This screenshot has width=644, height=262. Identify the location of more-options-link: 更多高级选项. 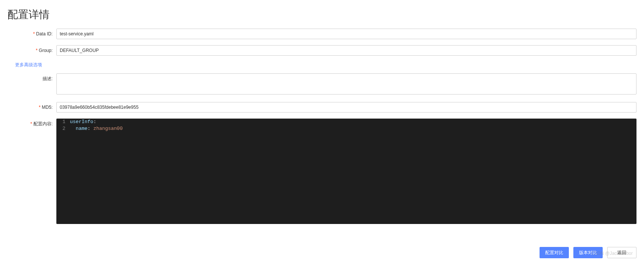
(326, 65).